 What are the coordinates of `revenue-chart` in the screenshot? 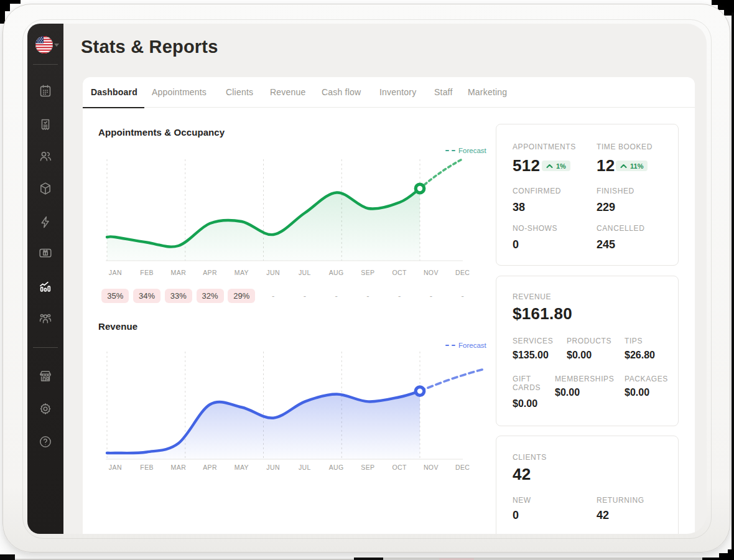 It's located at (295, 404).